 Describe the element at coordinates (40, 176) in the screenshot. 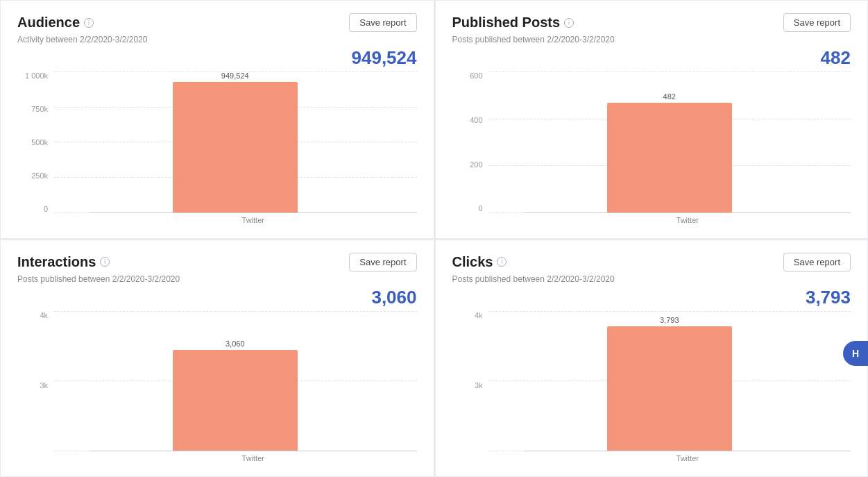

I see `y-label: 250k` at that location.